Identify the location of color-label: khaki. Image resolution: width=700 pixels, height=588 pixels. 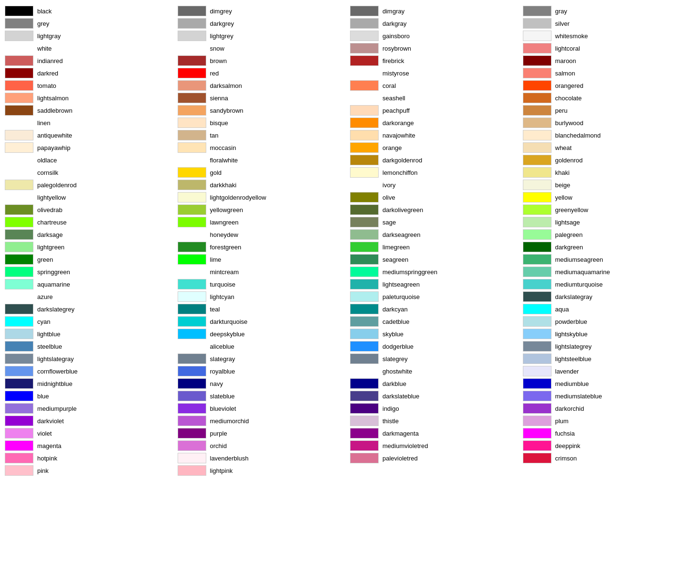
(562, 173).